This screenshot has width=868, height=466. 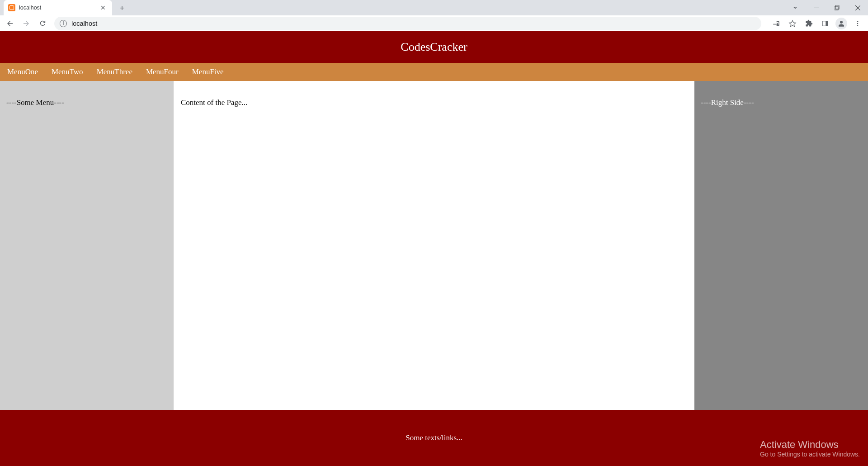 I want to click on menu-item-four: MenuFour, so click(x=162, y=72).